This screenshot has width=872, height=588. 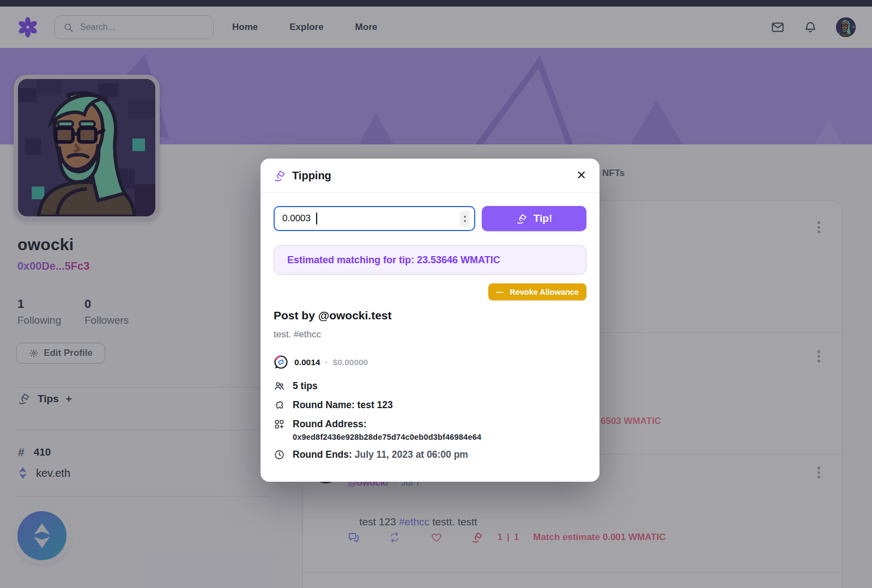 What do you see at coordinates (359, 219) in the screenshot?
I see `tip-amount-input` at bounding box center [359, 219].